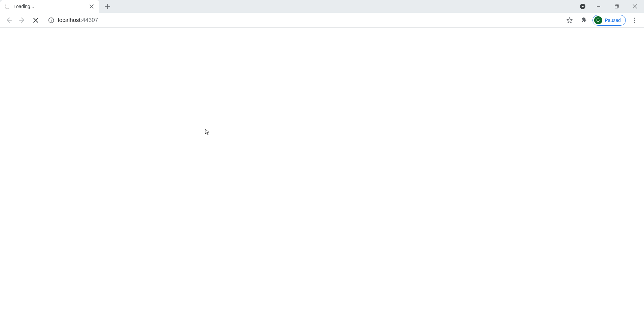 The height and width of the screenshot is (309, 644). What do you see at coordinates (635, 20) in the screenshot?
I see `kebab-menu-icon` at bounding box center [635, 20].